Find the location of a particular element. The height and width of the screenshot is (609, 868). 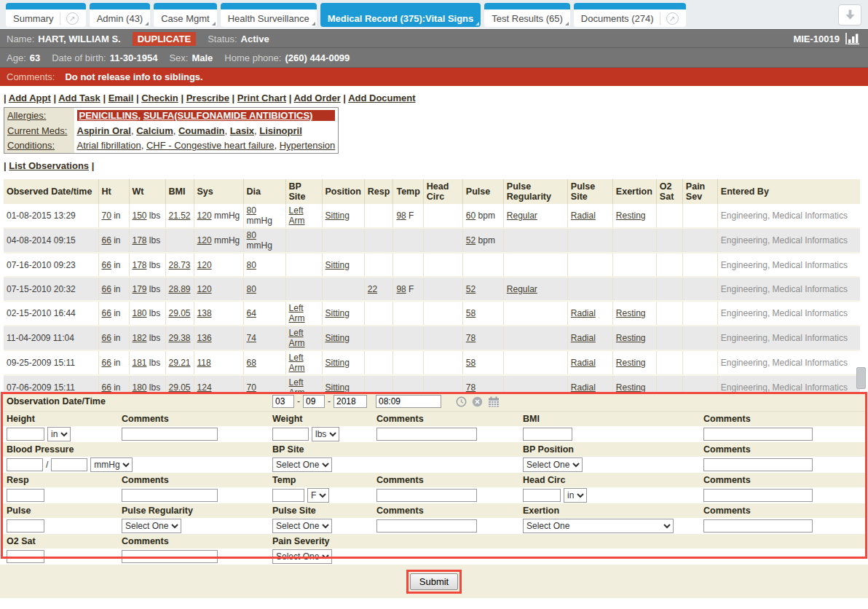

height-unit-select: in is located at coordinates (59, 434).